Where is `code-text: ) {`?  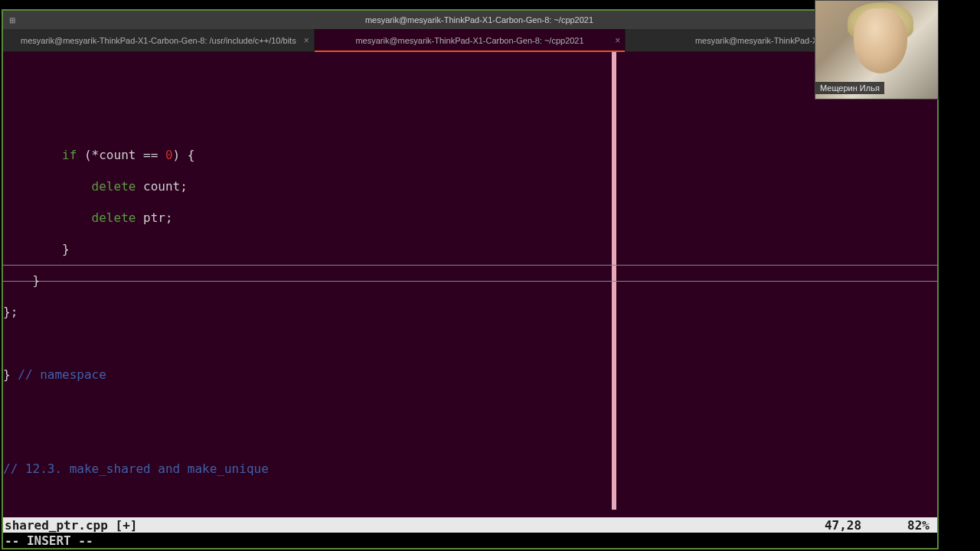 code-text: ) { is located at coordinates (184, 155).